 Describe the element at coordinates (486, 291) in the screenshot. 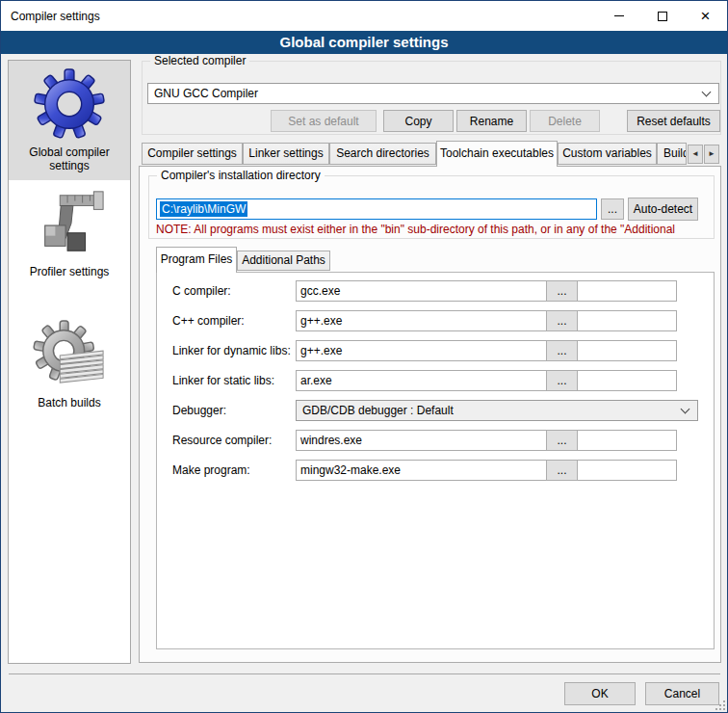

I see `c-compiler-input` at that location.